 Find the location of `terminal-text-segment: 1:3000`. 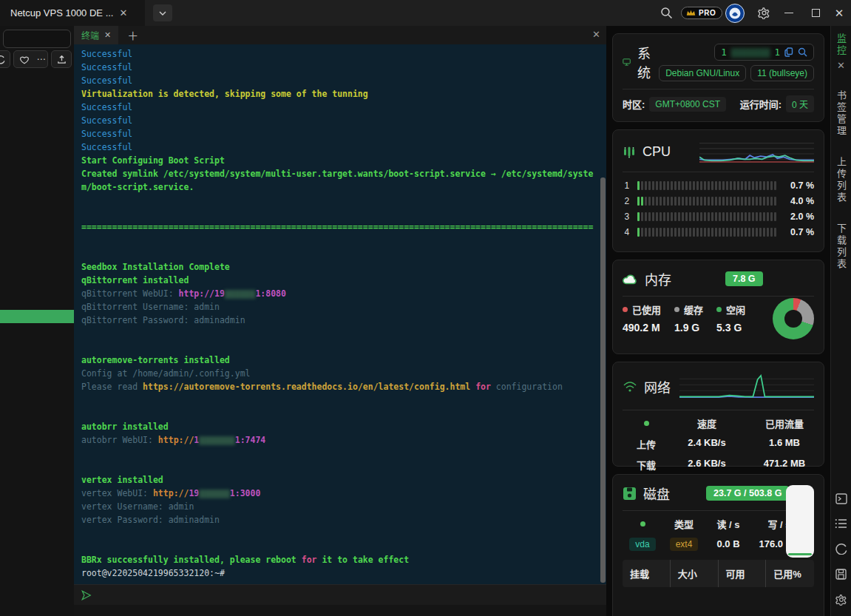

terminal-text-segment: 1:3000 is located at coordinates (245, 493).